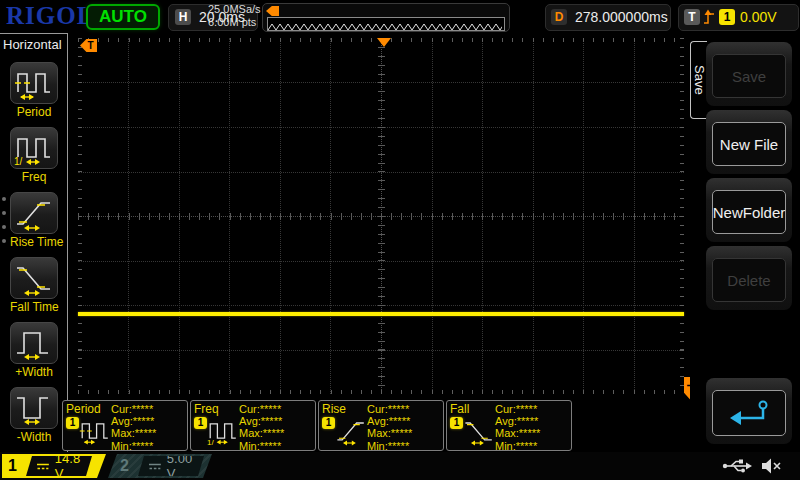 This screenshot has width=800, height=480. I want to click on menu-tab-save: Save, so click(698, 80).